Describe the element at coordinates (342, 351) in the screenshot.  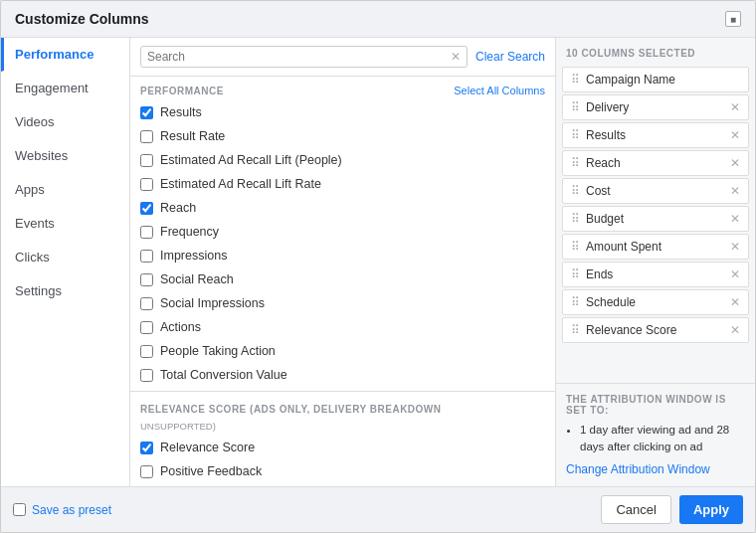
I see `checkbox-people-taking-action: People Taking Action` at that location.